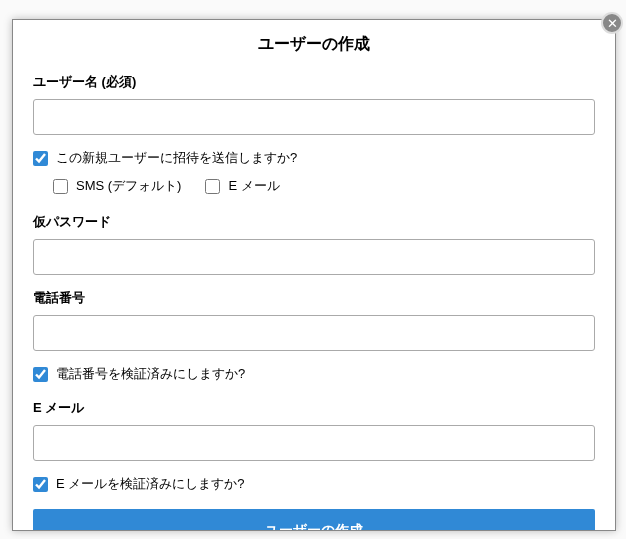  Describe the element at coordinates (314, 408) in the screenshot. I see `email-label: E メール` at that location.